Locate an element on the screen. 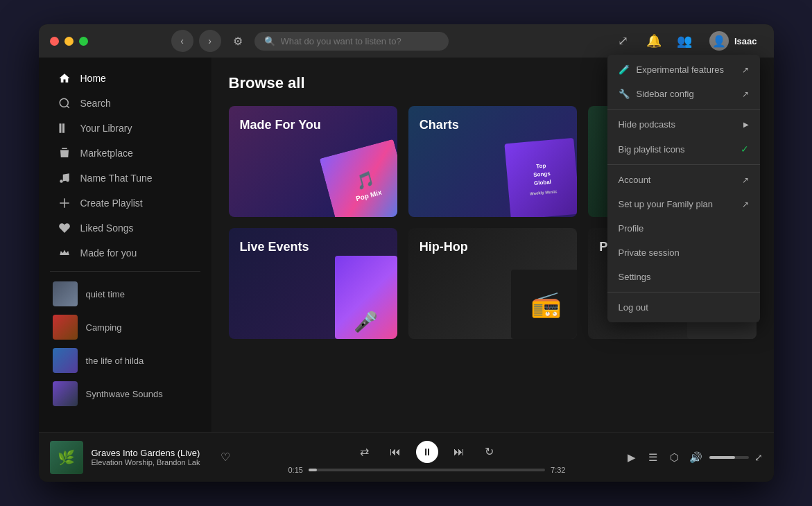 Image resolution: width=812 pixels, height=506 pixels. card-charts: Charts Top Songs Global Weekly Music is located at coordinates (492, 162).